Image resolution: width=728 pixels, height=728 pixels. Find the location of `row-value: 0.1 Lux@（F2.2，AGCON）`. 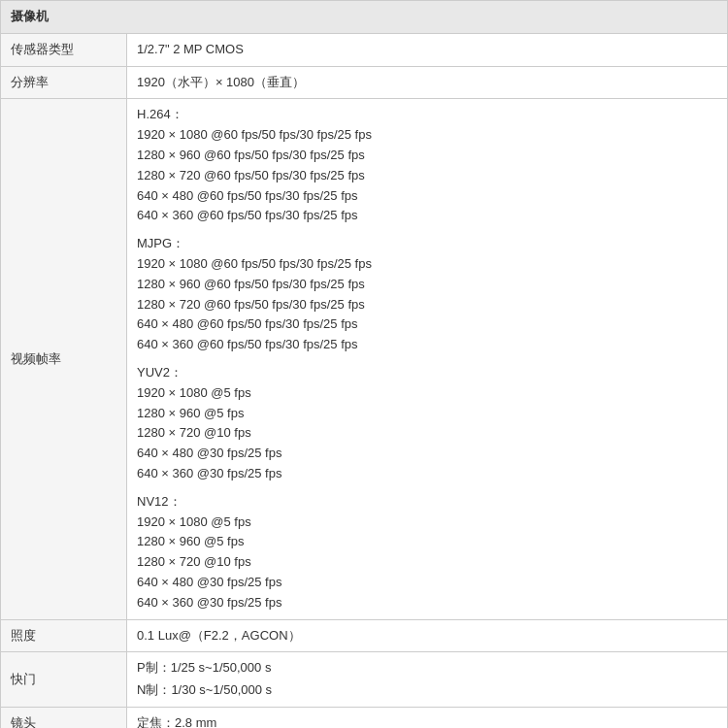

row-value: 0.1 Lux@（F2.2，AGCON） is located at coordinates (427, 636).